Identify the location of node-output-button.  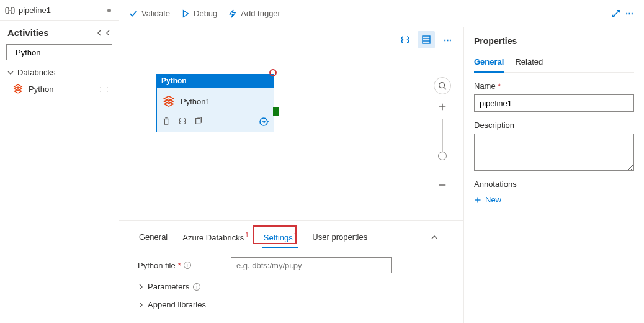
(264, 122).